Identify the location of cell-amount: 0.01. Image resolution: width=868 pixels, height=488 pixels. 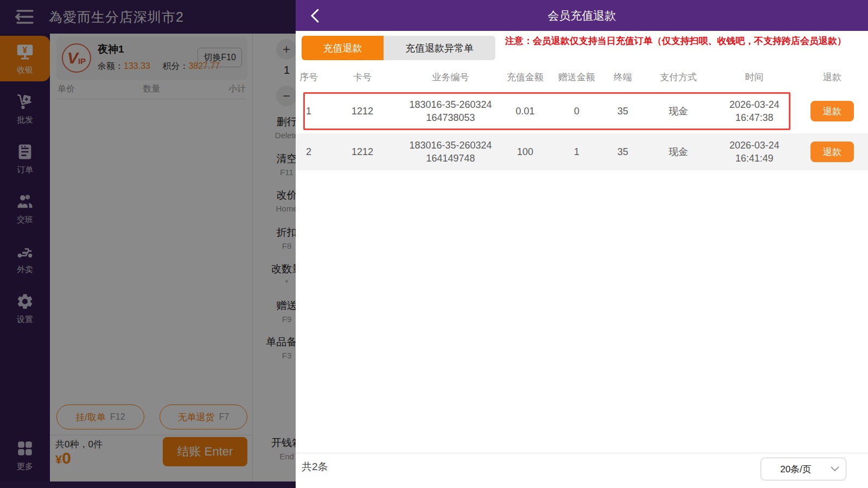
(525, 111).